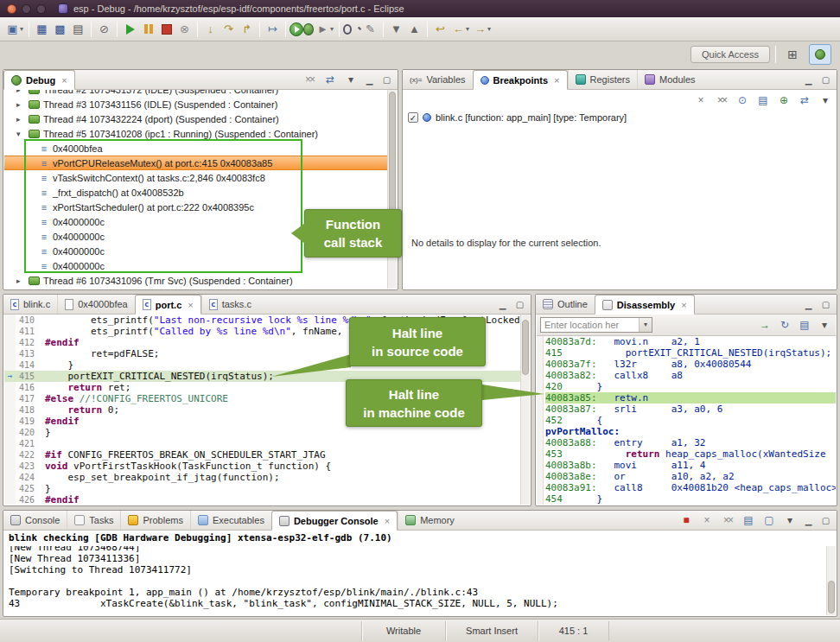  Describe the element at coordinates (392, 189) in the screenshot. I see `debug-scrollbar` at that location.